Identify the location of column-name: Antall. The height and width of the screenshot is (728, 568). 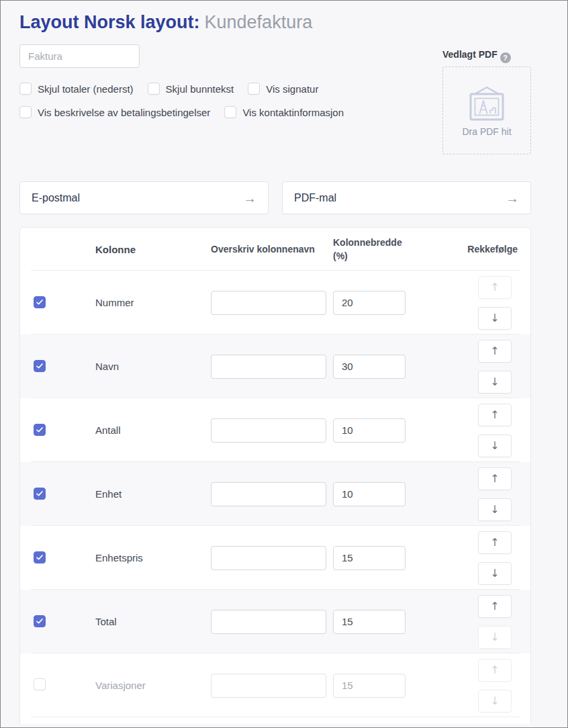
(140, 430).